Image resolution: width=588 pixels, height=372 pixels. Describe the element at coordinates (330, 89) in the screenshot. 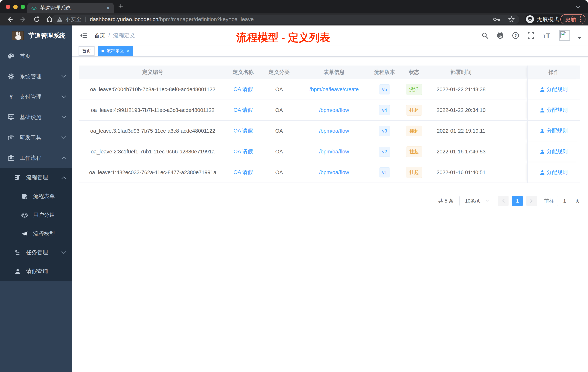

I see `table-row: oa_leave:5:004b710b-7b8a-11ec-8ef0-acde4…` at that location.